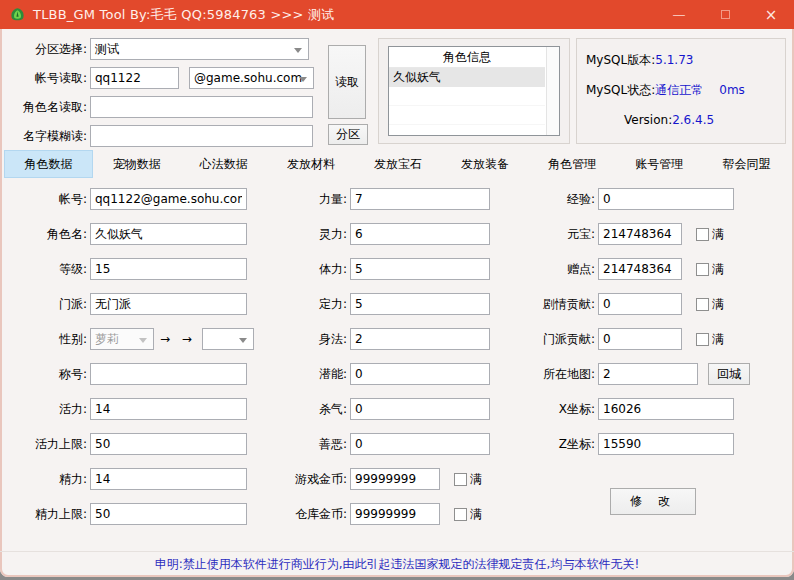  I want to click on sect-contrib-row: 门派贡献: 满, so click(647, 339).